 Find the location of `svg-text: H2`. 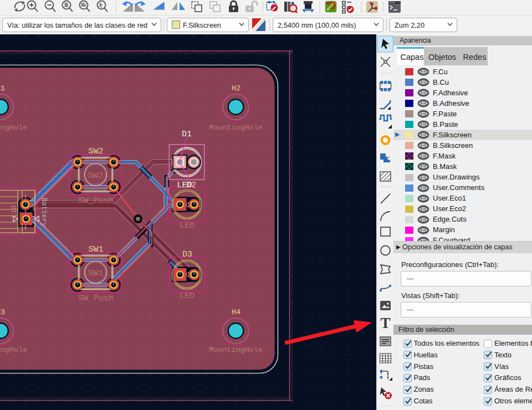

svg-text: H2 is located at coordinates (236, 89).